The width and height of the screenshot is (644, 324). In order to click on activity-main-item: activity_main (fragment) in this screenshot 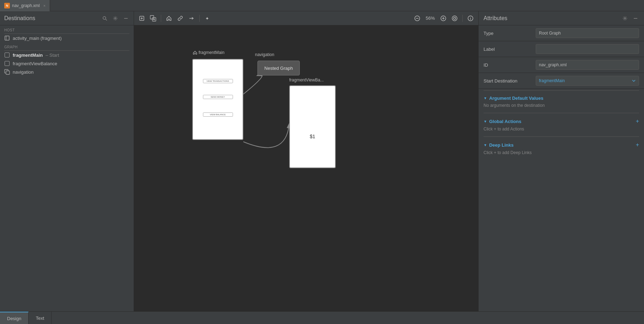, I will do `click(67, 38)`.